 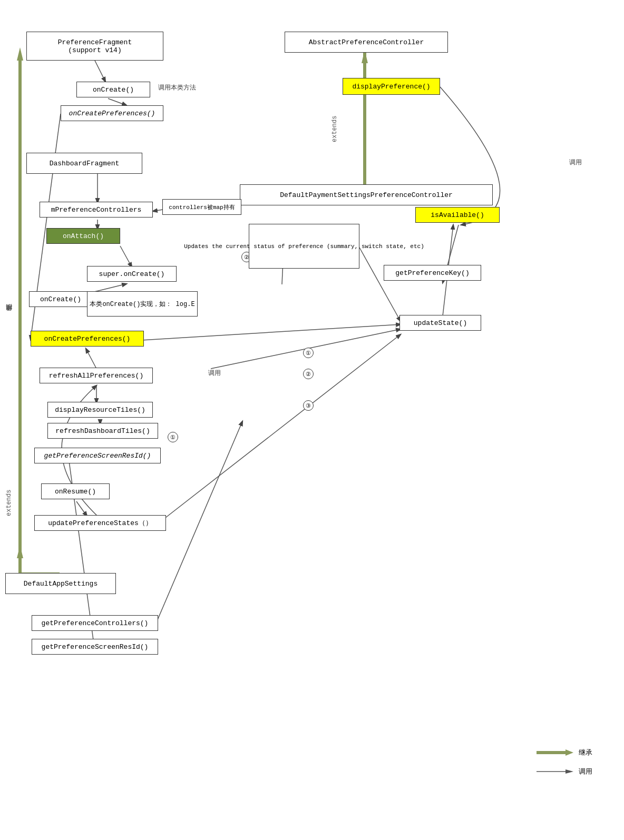 I want to click on get-preference-screen-res-id-1-box: getPreferenceScreenResId(), so click(x=97, y=456).